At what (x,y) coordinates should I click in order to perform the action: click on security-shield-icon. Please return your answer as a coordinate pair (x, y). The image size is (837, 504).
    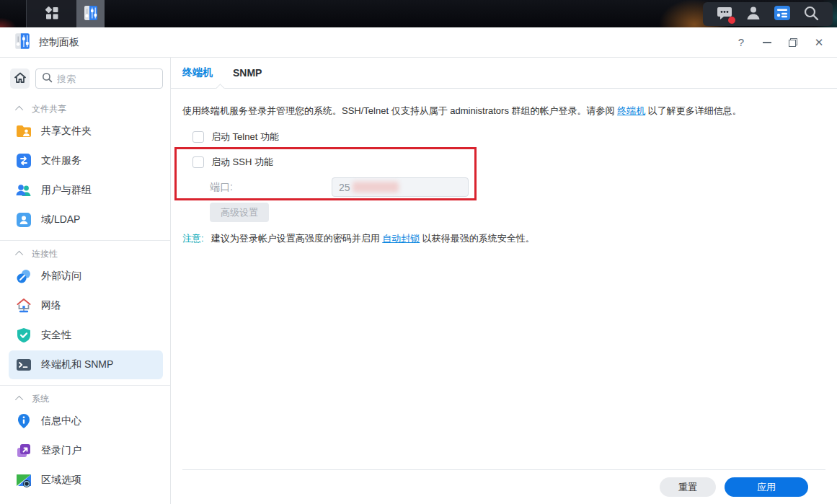
    Looking at the image, I should click on (24, 335).